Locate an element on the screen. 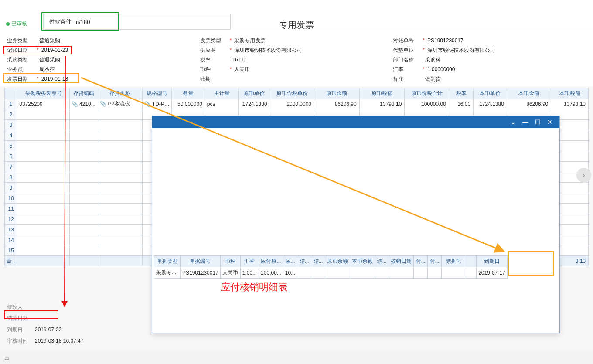 The height and width of the screenshot is (364, 593). popup-dropdown-button: ⌄ is located at coordinates (513, 122).